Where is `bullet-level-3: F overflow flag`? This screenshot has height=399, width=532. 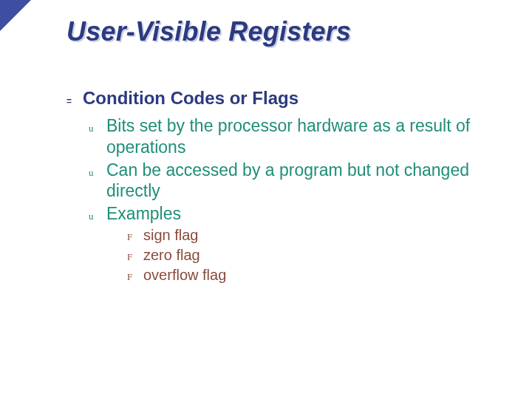
bullet-level-3: F overflow flag is located at coordinates (318, 275).